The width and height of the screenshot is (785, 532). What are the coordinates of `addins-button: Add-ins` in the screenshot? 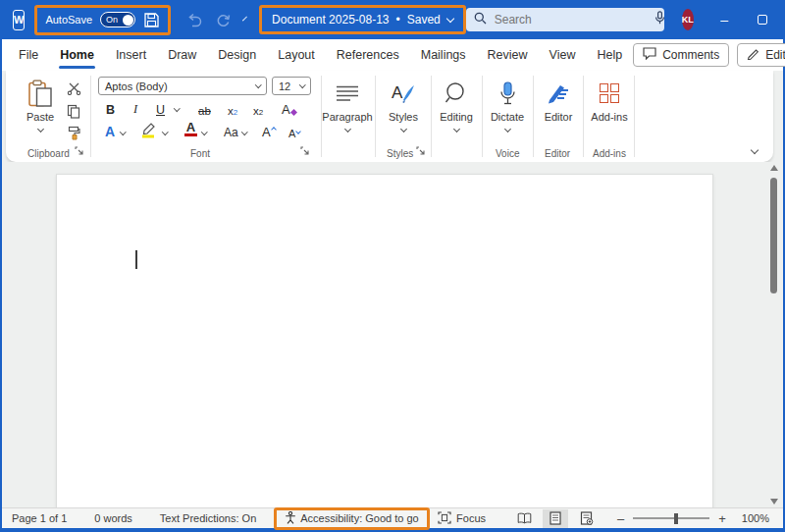 It's located at (609, 100).